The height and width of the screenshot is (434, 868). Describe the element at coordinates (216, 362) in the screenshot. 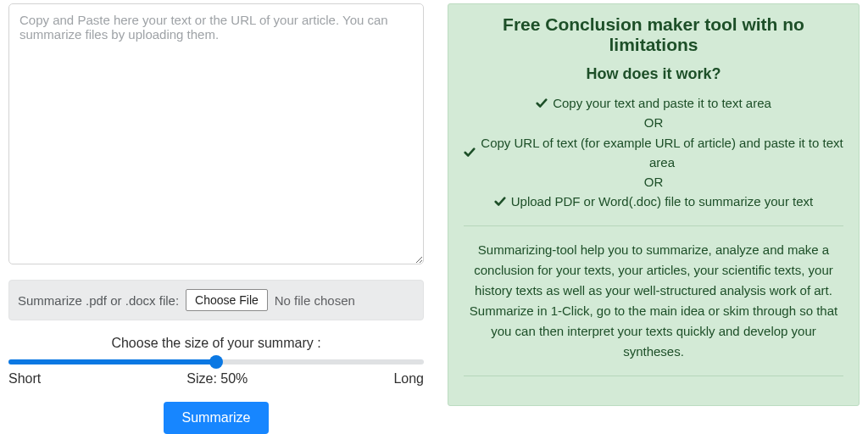

I see `slider-track` at that location.